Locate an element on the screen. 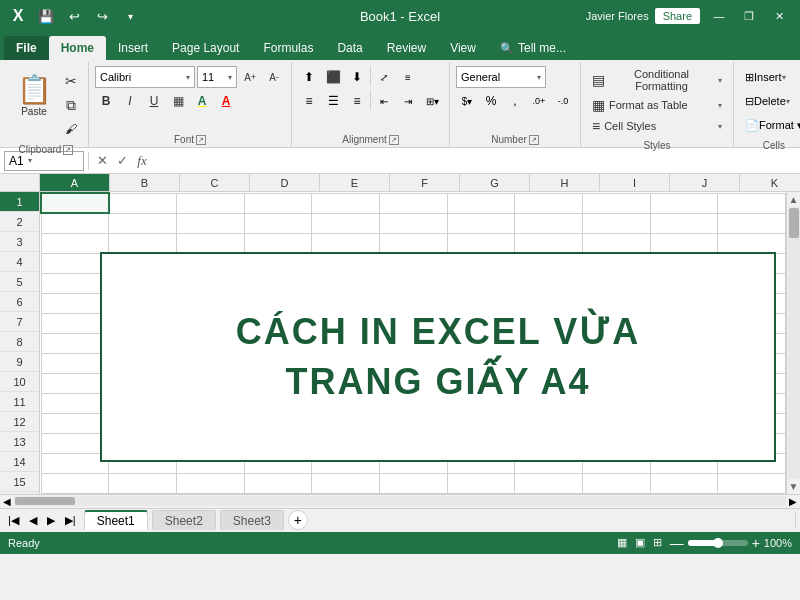 The height and width of the screenshot is (600, 800). font-size-select: 11 ▾ is located at coordinates (217, 77).